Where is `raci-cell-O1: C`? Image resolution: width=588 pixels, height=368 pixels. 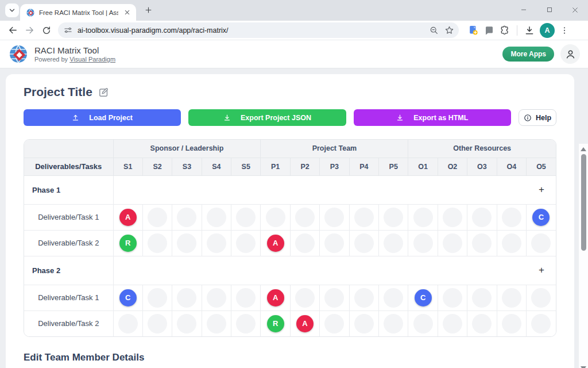
raci-cell-O1: C is located at coordinates (423, 298).